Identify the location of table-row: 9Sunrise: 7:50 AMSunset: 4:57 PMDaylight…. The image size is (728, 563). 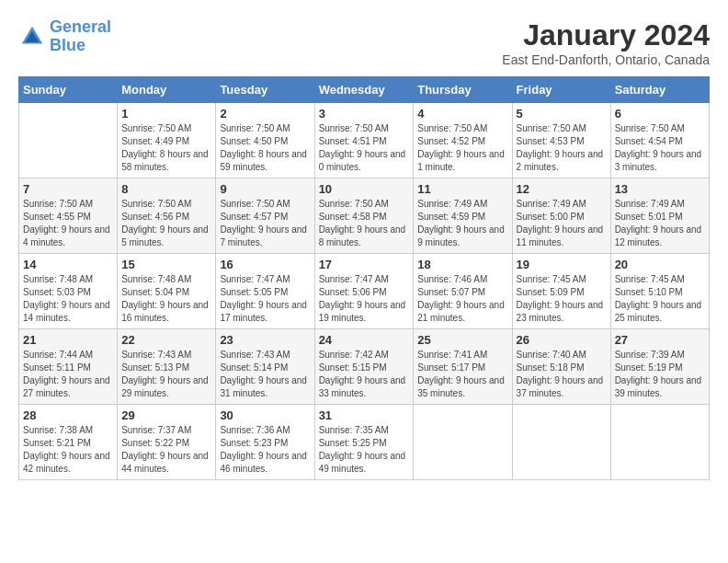
(265, 216).